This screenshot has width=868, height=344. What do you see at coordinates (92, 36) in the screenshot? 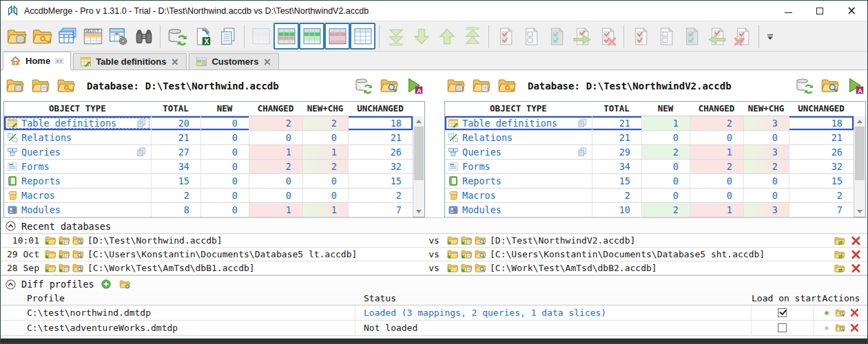
I see `select-query-button: SELECT` at bounding box center [92, 36].